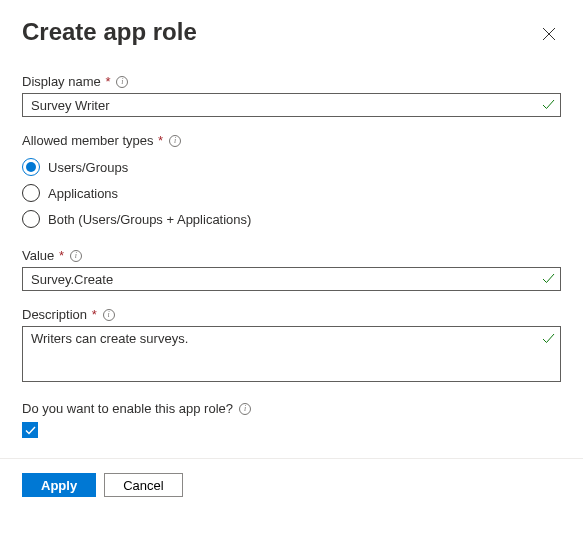 The height and width of the screenshot is (557, 583). What do you see at coordinates (292, 82) in the screenshot?
I see `field-label-row: Display name * i` at bounding box center [292, 82].